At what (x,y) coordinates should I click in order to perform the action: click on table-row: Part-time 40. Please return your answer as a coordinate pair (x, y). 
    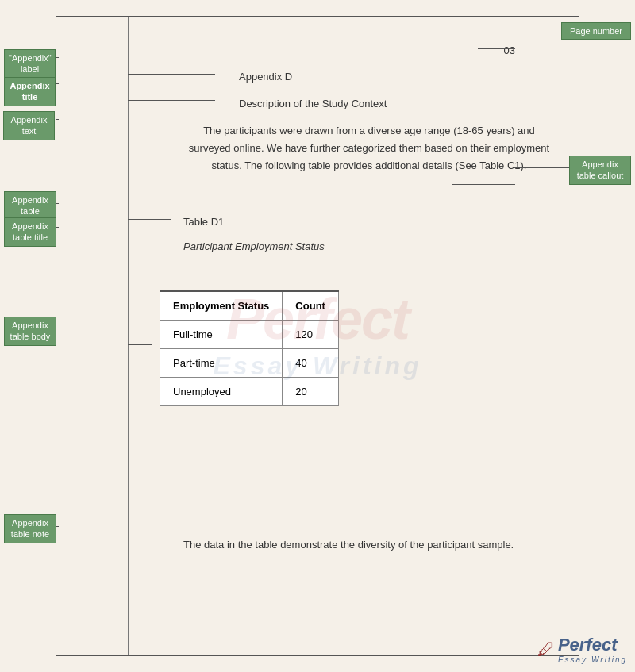
    Looking at the image, I should click on (249, 363).